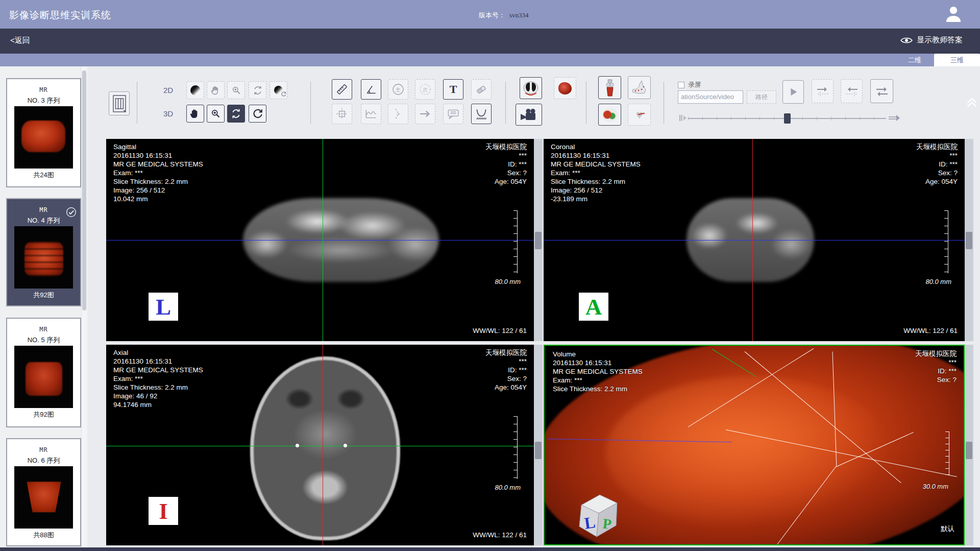 This screenshot has width=980, height=551. What do you see at coordinates (610, 88) in the screenshot?
I see `knee-bone-icon` at bounding box center [610, 88].